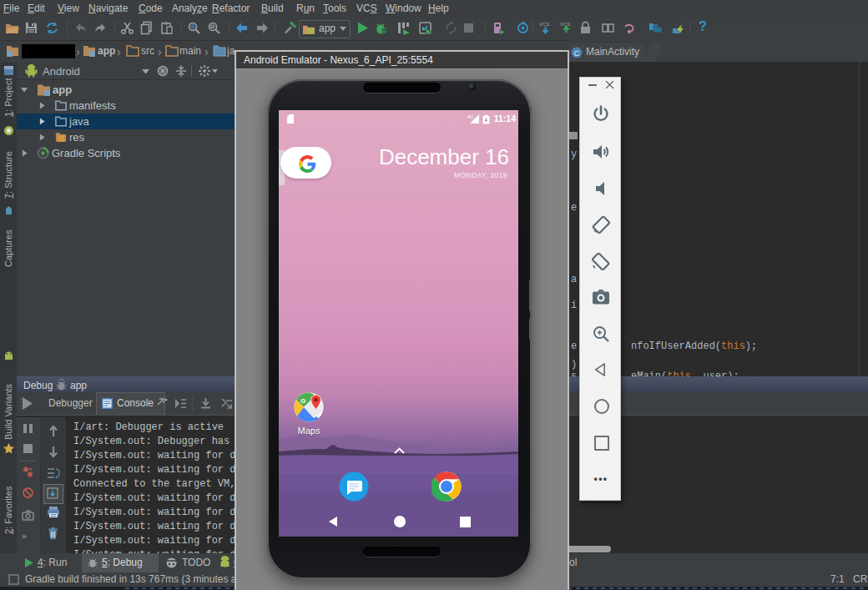 This screenshot has width=868, height=590. Describe the element at coordinates (471, 117) in the screenshot. I see `svg-text: 4G` at that location.